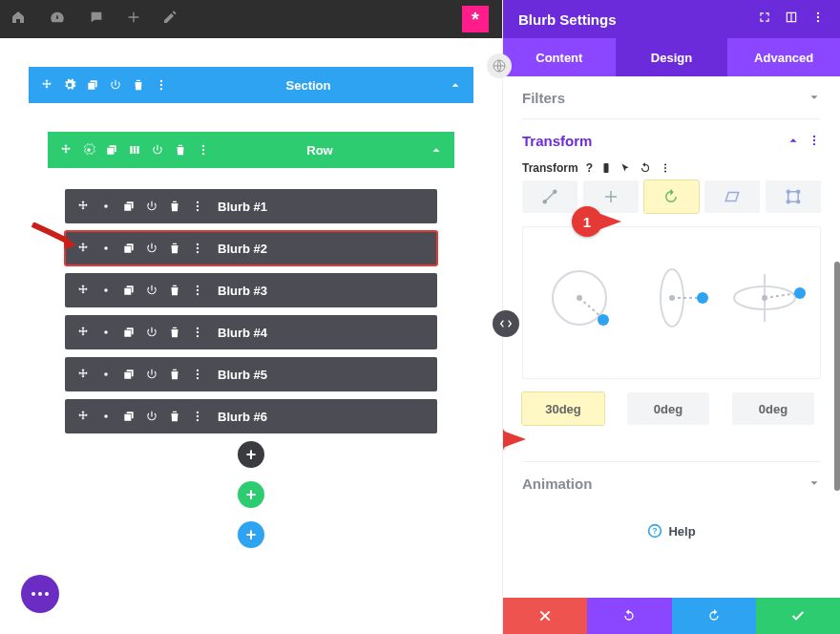 This screenshot has height=634, width=840. I want to click on module-item: Blurb #2, so click(251, 248).